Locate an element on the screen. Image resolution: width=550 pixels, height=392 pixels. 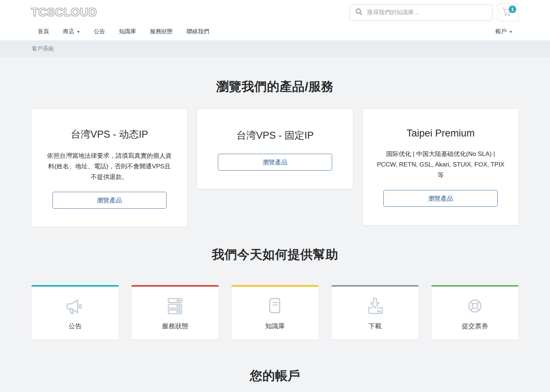
account-menu: 帳戶 is located at coordinates (504, 31).